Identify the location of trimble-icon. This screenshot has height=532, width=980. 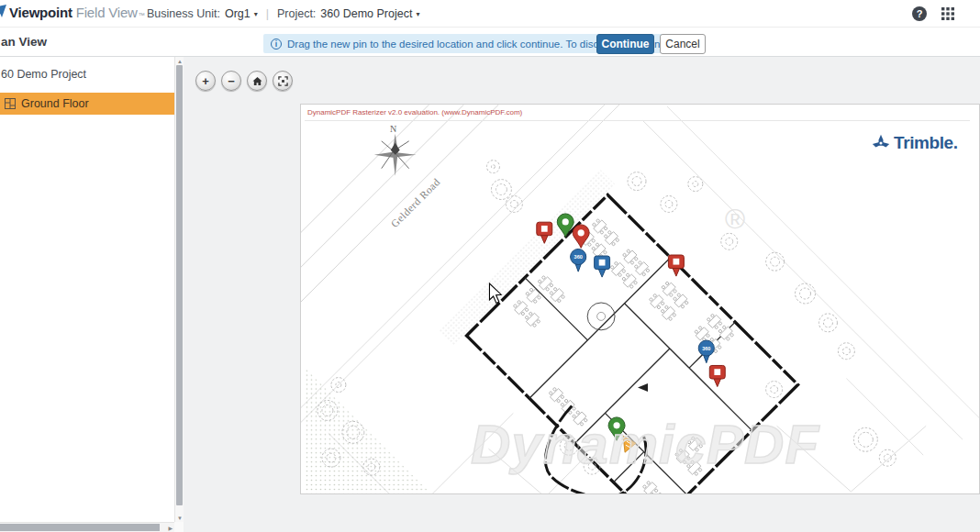
(881, 143).